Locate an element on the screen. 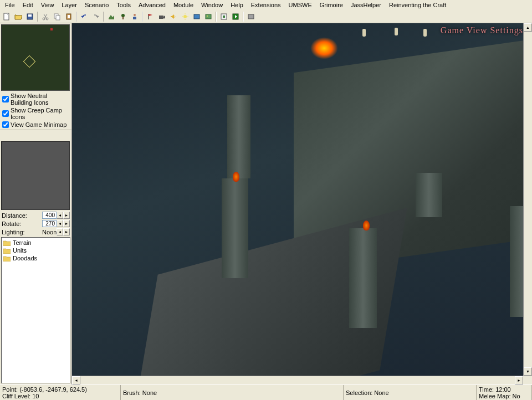 Image resolution: width=532 pixels, height=400 pixels. redo-button is located at coordinates (96, 17).